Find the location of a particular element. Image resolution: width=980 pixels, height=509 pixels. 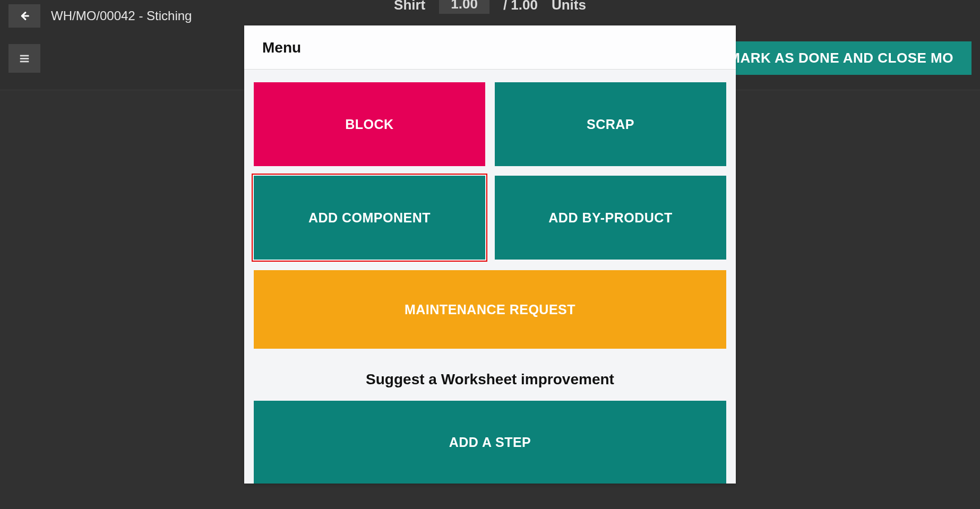

arrow-left-icon is located at coordinates (24, 16).